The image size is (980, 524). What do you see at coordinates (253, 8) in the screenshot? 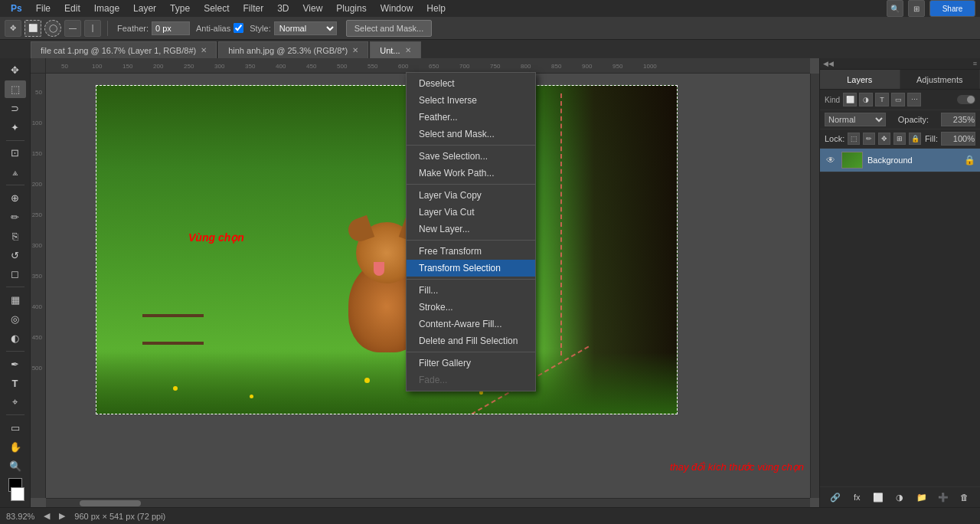
I see `menu-filter: Filter` at bounding box center [253, 8].